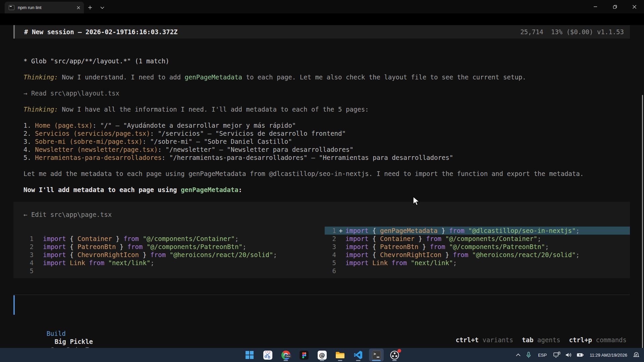 The image size is (644, 362). I want to click on tab-title: npm run lint, so click(46, 7).